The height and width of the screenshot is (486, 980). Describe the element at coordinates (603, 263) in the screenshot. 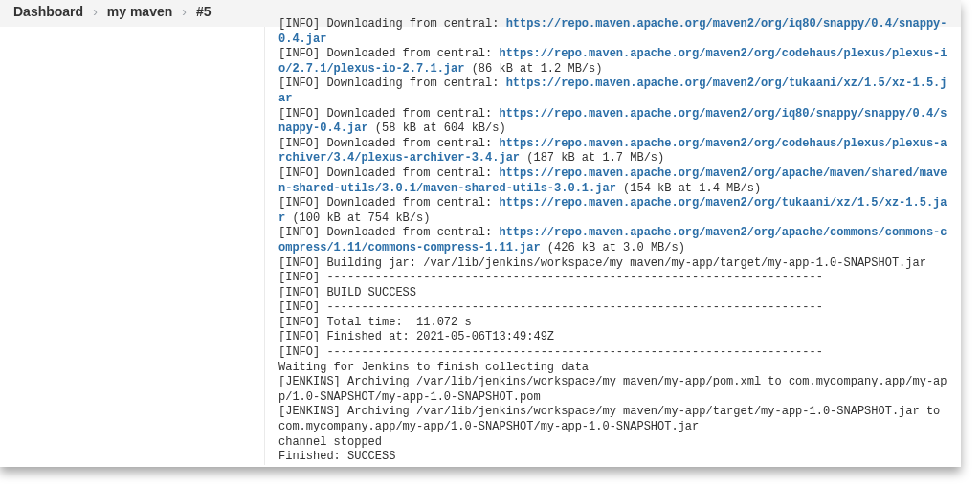

I see `console-text: [INFO] Building jar: /var/lib/jenkins/wo…` at that location.